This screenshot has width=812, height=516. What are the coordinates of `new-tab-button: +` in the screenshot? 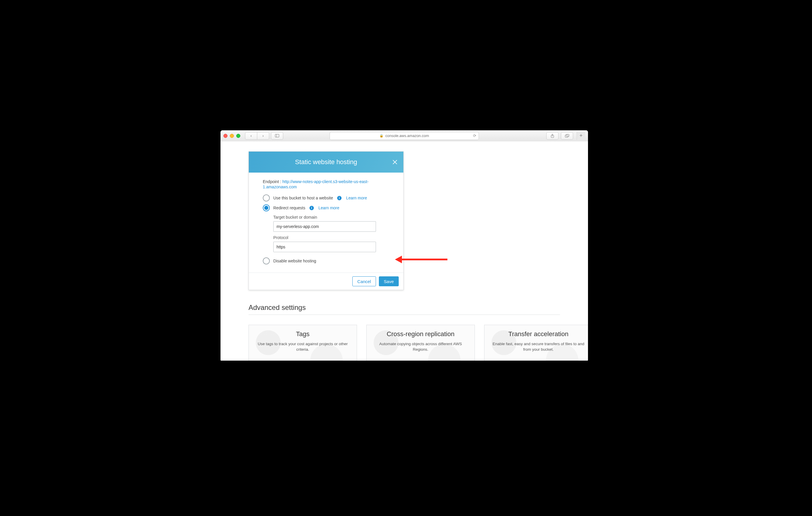 It's located at (581, 136).